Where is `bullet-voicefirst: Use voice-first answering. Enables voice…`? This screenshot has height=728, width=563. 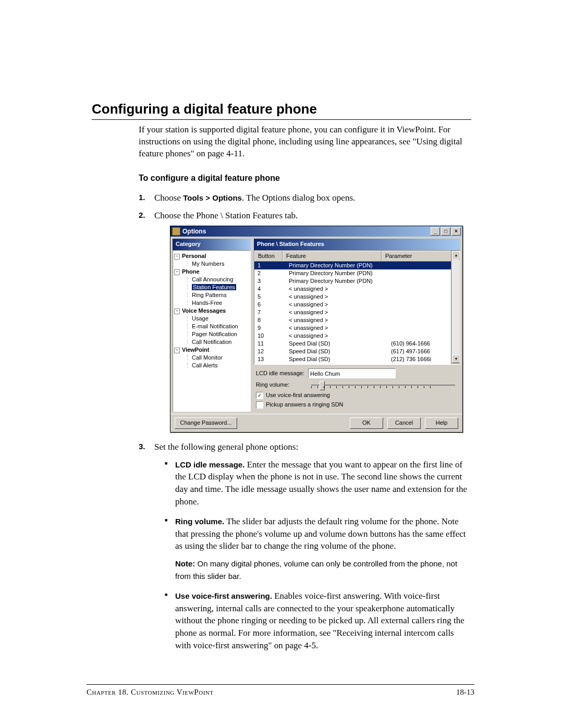
bullet-voicefirst: Use voice-first answering. Enables voice… is located at coordinates (318, 621).